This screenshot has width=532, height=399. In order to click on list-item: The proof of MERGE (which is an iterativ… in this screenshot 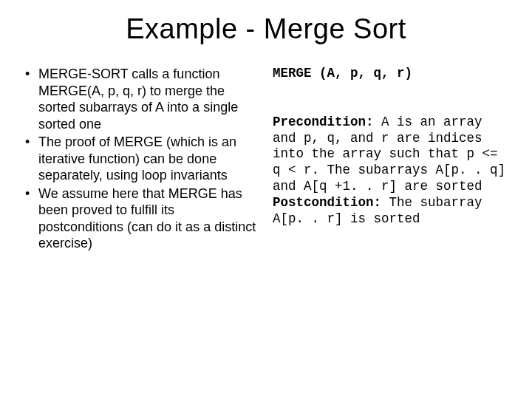, I will do `click(140, 159)`.